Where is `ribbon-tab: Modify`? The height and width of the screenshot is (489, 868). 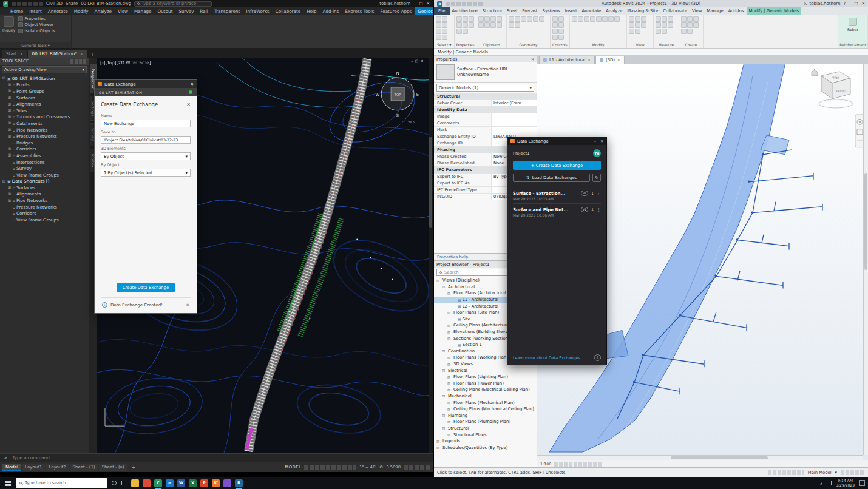 ribbon-tab: Modify is located at coordinates (81, 11).